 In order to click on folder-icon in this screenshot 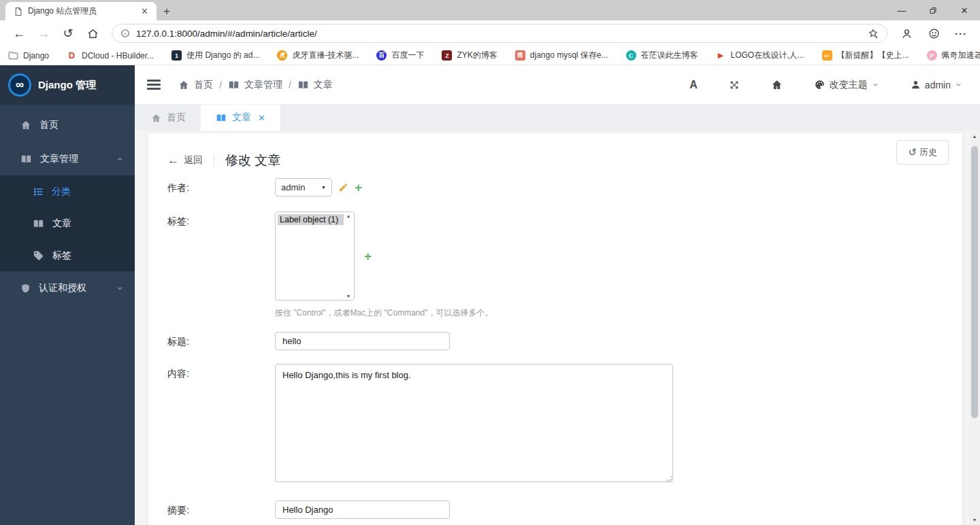, I will do `click(14, 56)`.